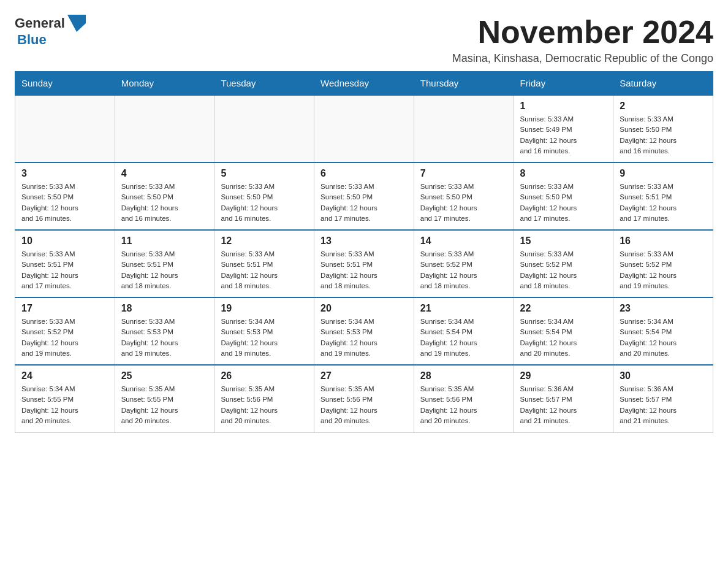 The image size is (728, 563). What do you see at coordinates (65, 196) in the screenshot?
I see `calendar-cell: 3Sunrise: 5:33 AM Sunset: 5:50 PM Daylig…` at bounding box center [65, 196].